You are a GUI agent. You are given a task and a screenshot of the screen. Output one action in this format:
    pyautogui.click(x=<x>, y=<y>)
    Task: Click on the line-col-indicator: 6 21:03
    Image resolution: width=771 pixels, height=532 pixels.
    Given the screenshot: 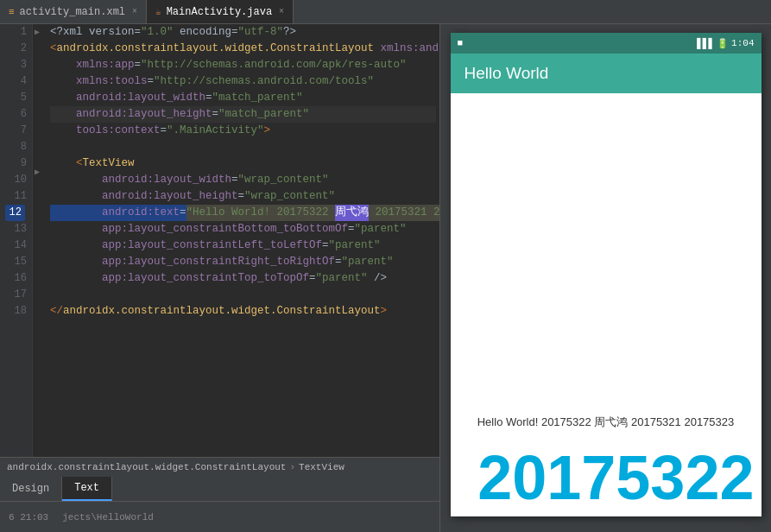 What is the action you would take?
    pyautogui.click(x=28, y=517)
    